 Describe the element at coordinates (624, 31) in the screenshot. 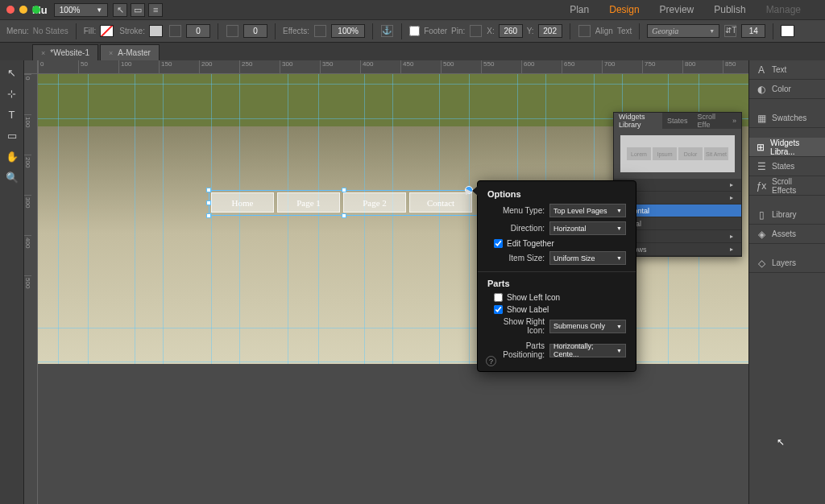

I see `text-label: Text` at that location.